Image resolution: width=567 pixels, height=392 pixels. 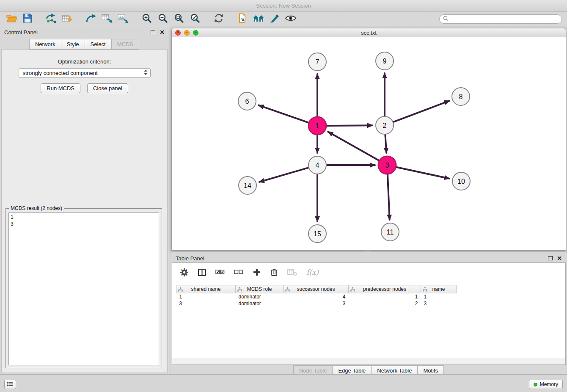 I want to click on task-history-button, so click(x=10, y=384).